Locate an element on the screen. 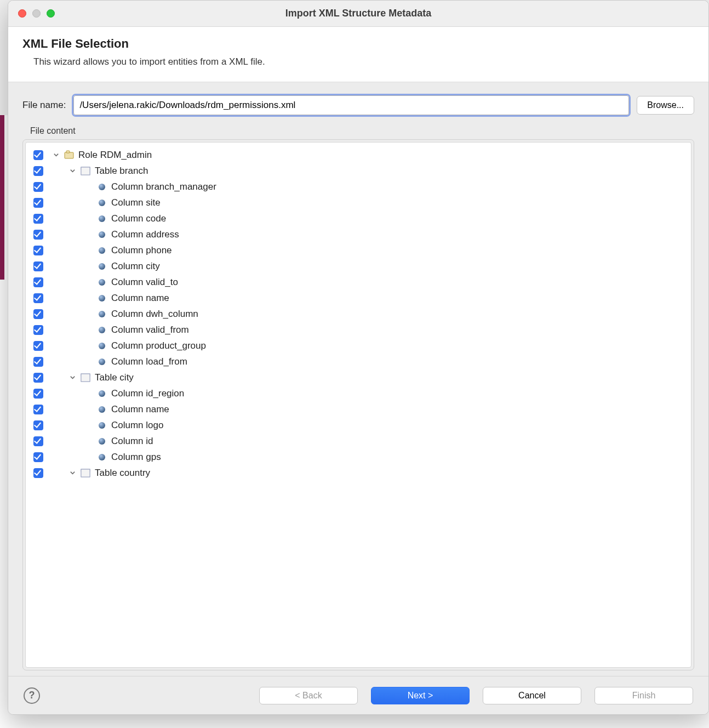 The width and height of the screenshot is (709, 728). minimize-window-icon is located at coordinates (36, 13).